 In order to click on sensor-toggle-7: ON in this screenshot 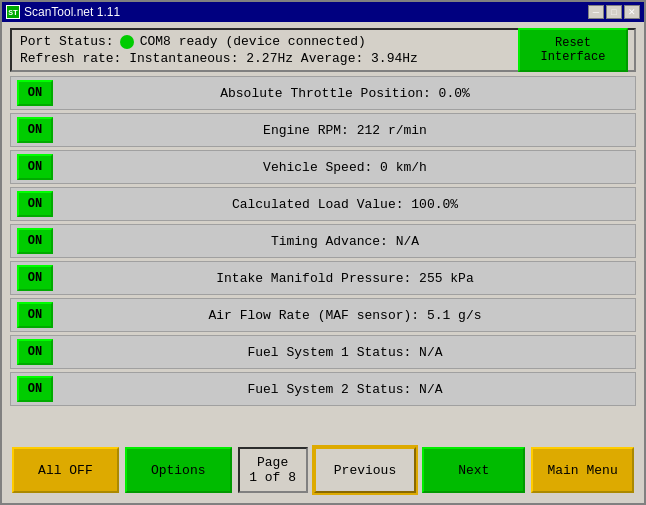, I will do `click(35, 352)`.